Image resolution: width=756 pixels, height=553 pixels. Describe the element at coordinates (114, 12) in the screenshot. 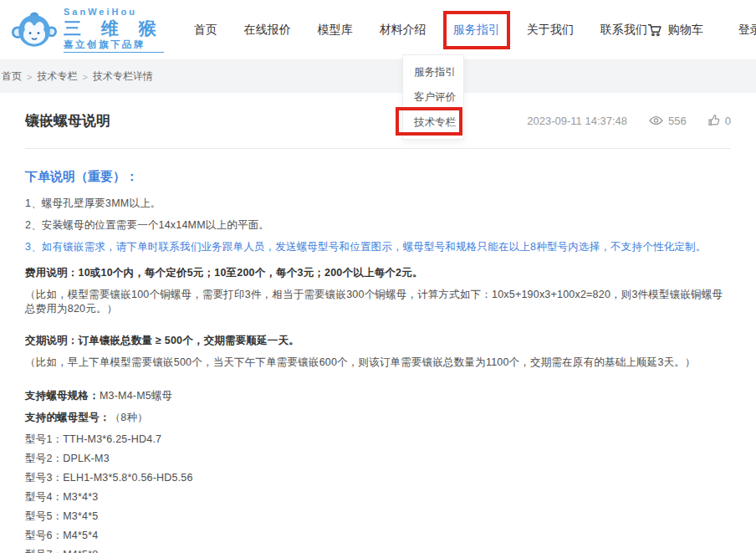

I see `brand-name-en: SanWeiHou` at that location.